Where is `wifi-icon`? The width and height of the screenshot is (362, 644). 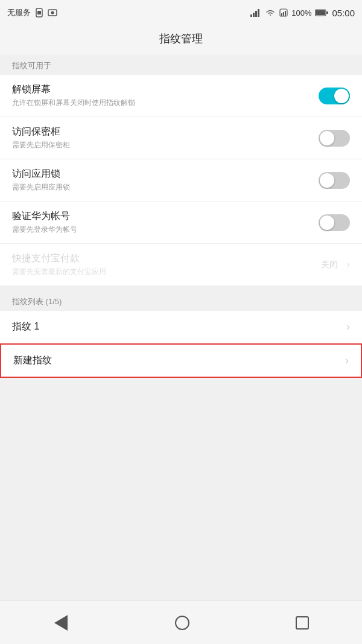 wifi-icon is located at coordinates (270, 13).